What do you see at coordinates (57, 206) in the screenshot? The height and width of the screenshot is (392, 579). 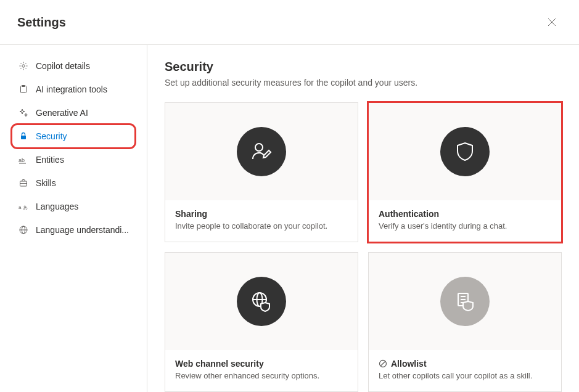 I see `sidebar-item-label: Languages` at bounding box center [57, 206].